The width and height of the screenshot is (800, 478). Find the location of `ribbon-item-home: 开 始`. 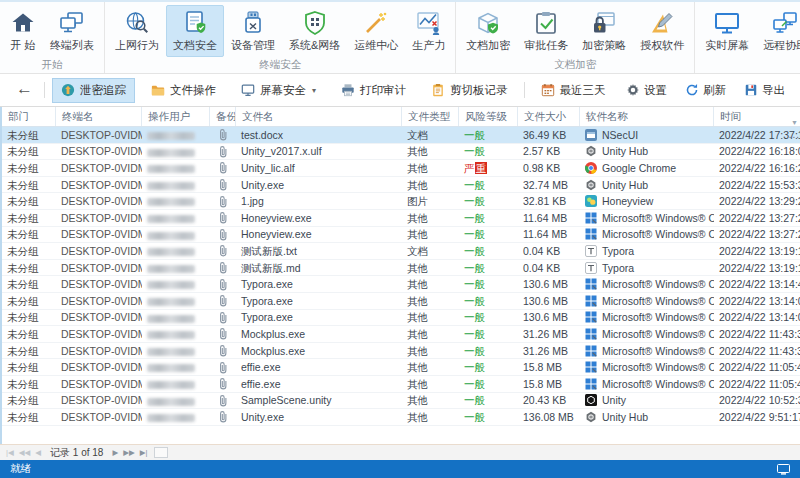

ribbon-item-home: 开 始 is located at coordinates (23, 31).